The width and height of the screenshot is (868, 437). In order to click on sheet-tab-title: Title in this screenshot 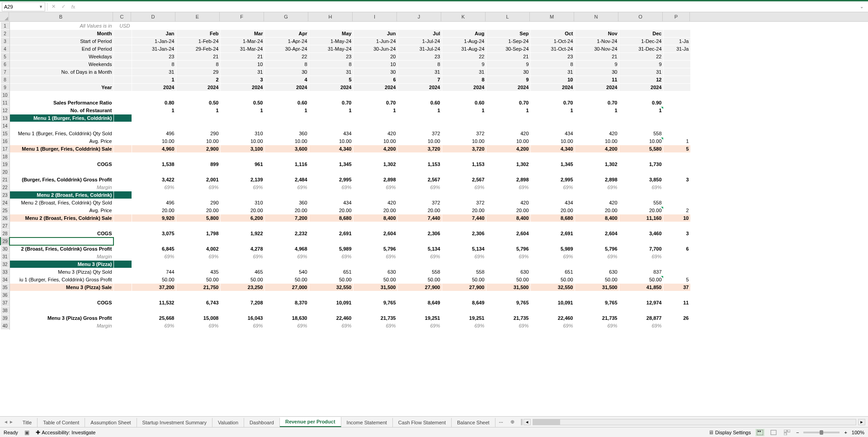, I will do `click(27, 423)`.